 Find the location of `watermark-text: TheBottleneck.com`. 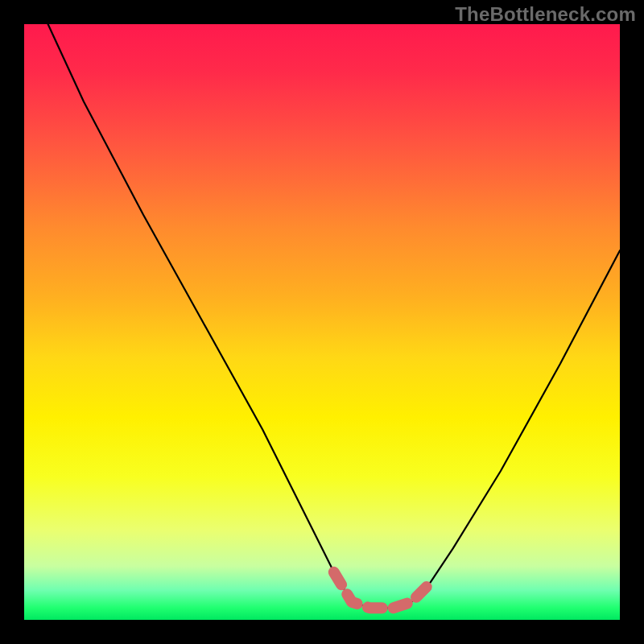

watermark-text: TheBottleneck.com is located at coordinates (546, 14).